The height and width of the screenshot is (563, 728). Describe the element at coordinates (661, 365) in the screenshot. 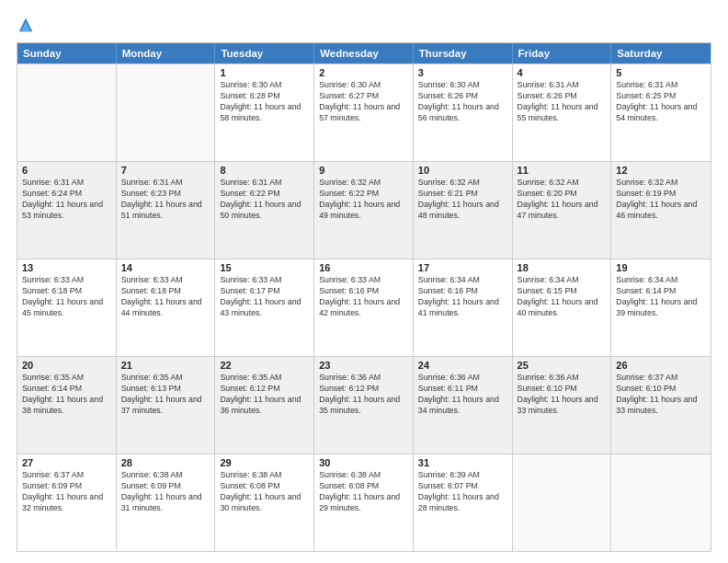

I see `day-number: 26` at that location.